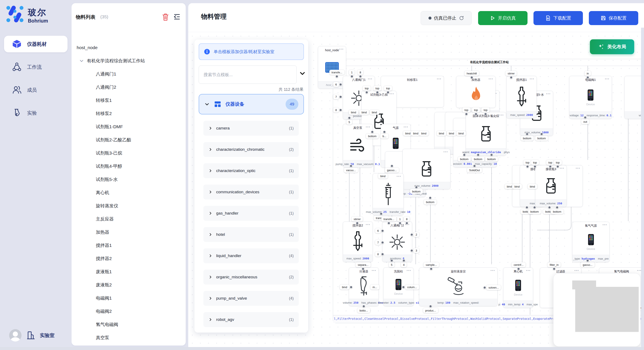 This screenshot has width=644, height=350. I want to click on tree-item: 电磁阀1, so click(128, 298).